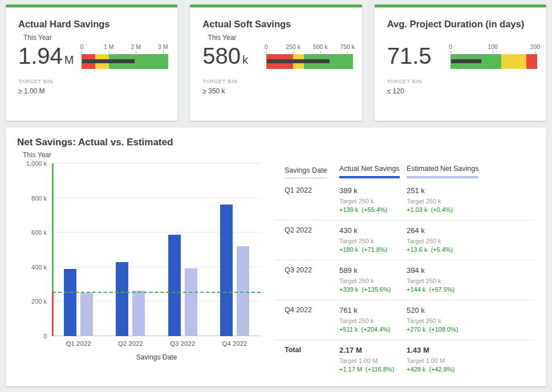 The image size is (552, 392). Describe the element at coordinates (405, 240) in the screenshot. I see `table-row-q2-2022: Q2 2022430 kTarget 250 k+180 k(+71.8%)26…` at that location.